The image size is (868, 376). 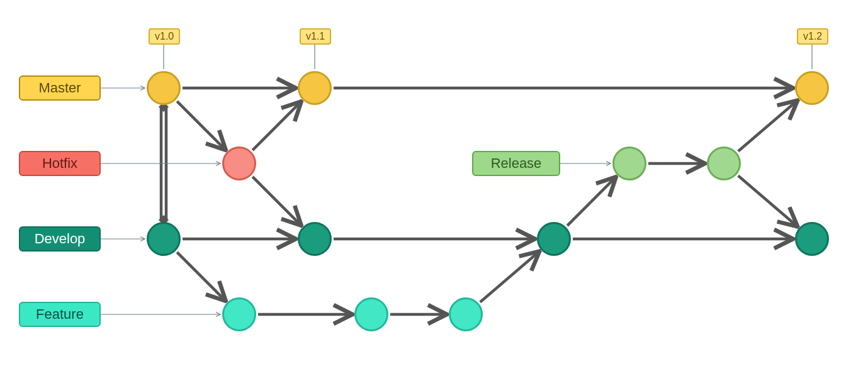 What do you see at coordinates (554, 239) in the screenshot?
I see `commit-d3` at bounding box center [554, 239].